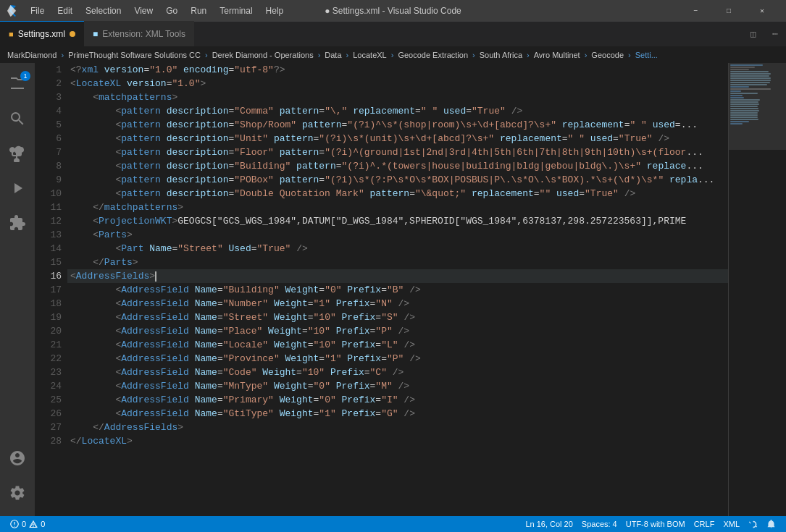 The height and width of the screenshot is (532, 786). I want to click on breadcrumb-locatexl: LocateXL, so click(369, 55).